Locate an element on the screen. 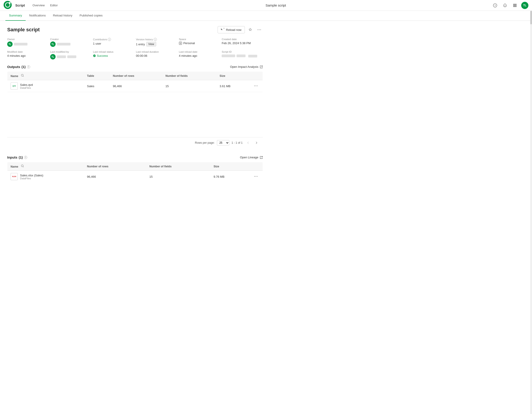  center-title: Sample script is located at coordinates (276, 5).